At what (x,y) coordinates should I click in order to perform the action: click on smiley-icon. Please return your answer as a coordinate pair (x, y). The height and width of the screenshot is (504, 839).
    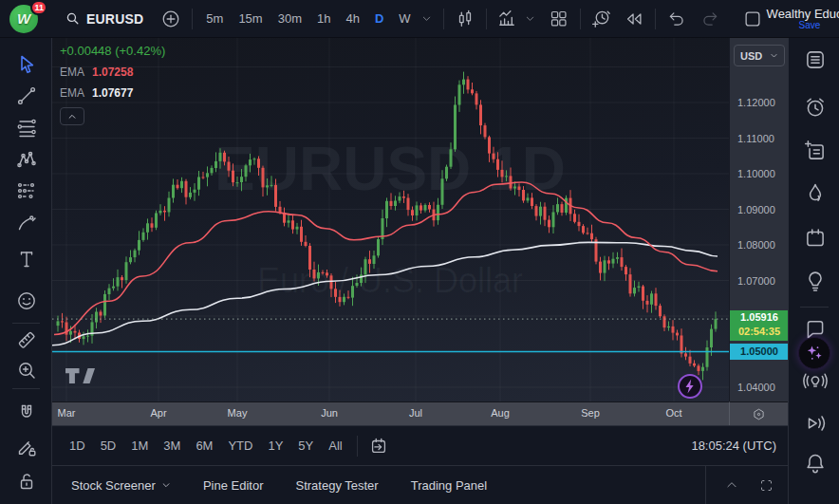
    Looking at the image, I should click on (27, 301).